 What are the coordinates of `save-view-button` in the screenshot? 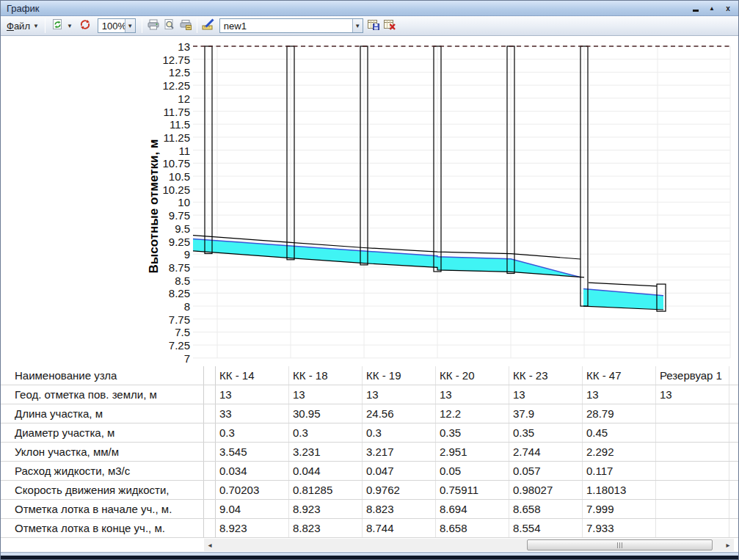 It's located at (374, 26).